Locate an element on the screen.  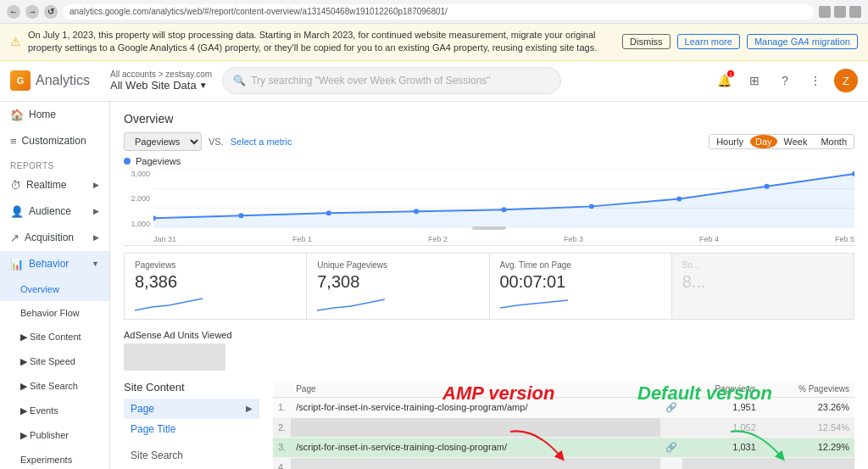
x-axis: Jan 31 Feb 1 Feb 2 Feb 3 Feb 4 Feb 5 is located at coordinates (504, 239).